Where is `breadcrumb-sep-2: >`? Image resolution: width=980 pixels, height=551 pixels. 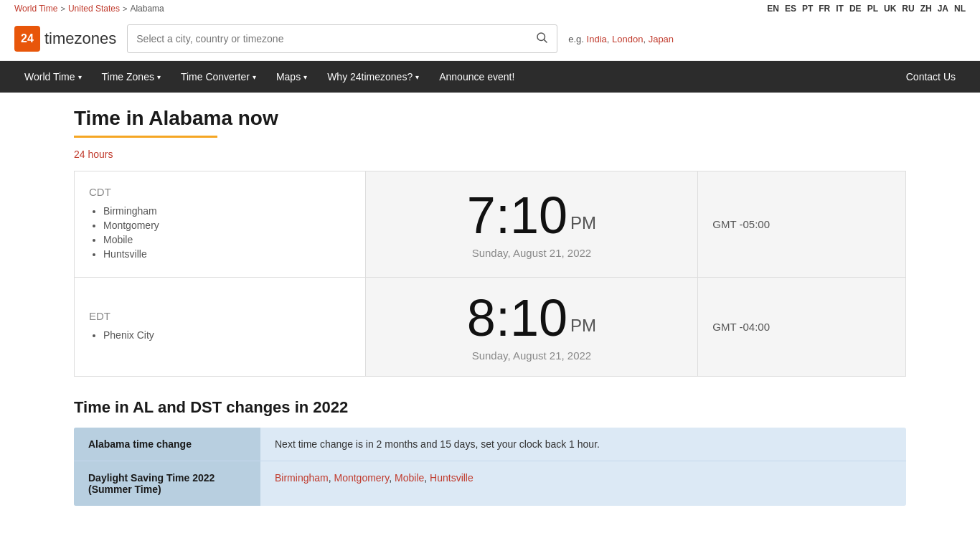 breadcrumb-sep-2: > is located at coordinates (125, 9).